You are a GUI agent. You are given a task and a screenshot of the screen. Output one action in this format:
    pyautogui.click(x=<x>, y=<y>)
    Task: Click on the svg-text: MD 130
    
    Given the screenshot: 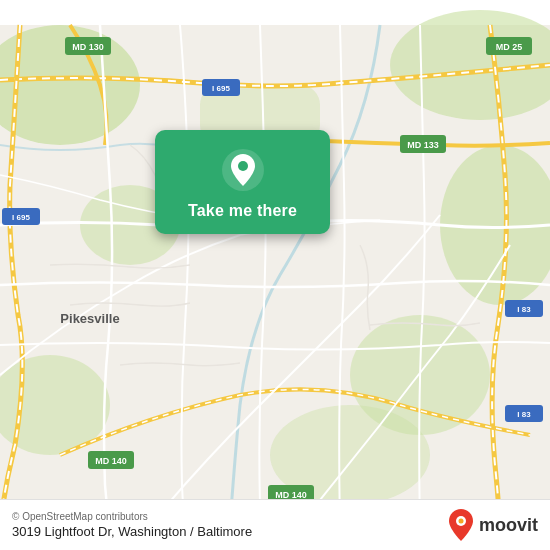 What is the action you would take?
    pyautogui.click(x=88, y=47)
    